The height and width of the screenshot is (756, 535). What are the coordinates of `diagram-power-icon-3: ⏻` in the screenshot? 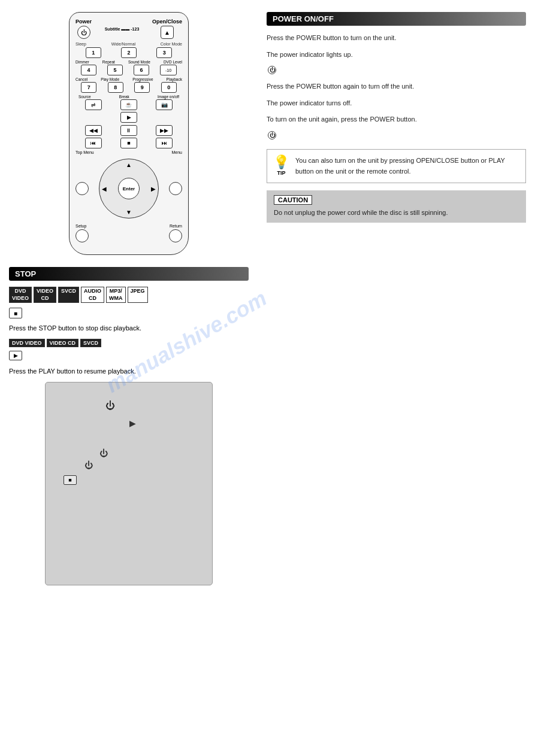 It's located at (89, 465).